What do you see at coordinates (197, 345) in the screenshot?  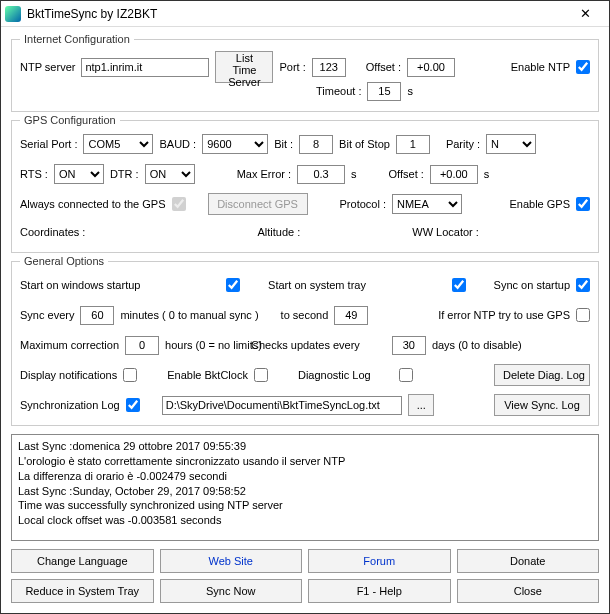 I see `max-corr-unit: hours (0 = no limits)` at bounding box center [197, 345].